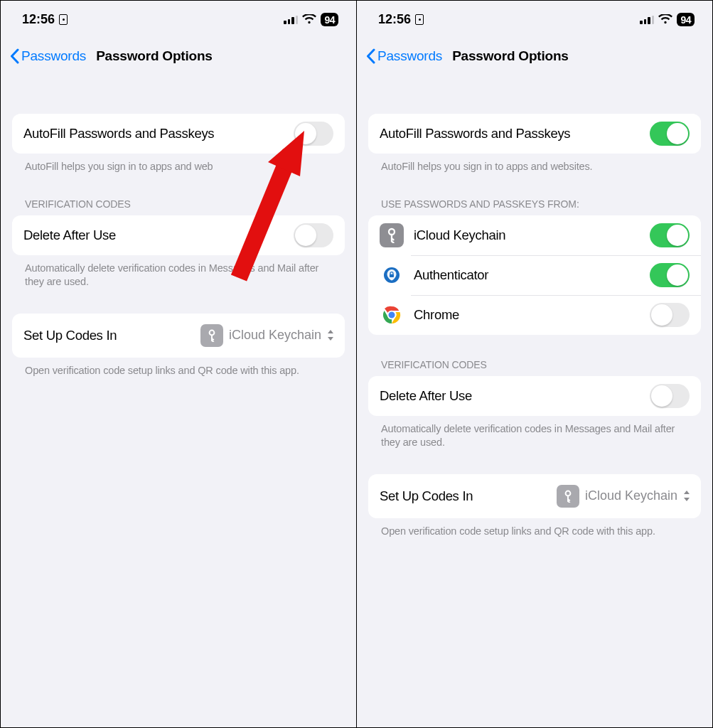 The height and width of the screenshot is (728, 713). I want to click on providers-header: Use Passwords and Passkeys From:, so click(535, 207).